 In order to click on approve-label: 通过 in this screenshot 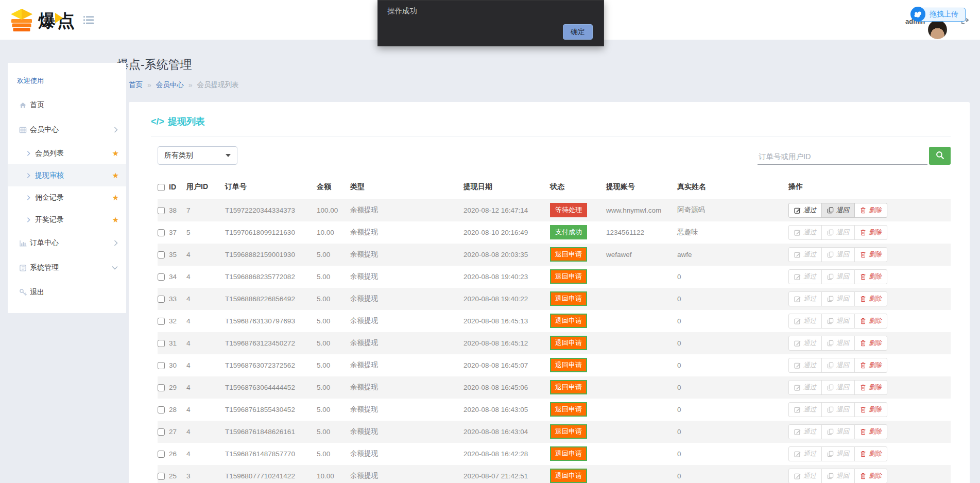, I will do `click(810, 454)`.